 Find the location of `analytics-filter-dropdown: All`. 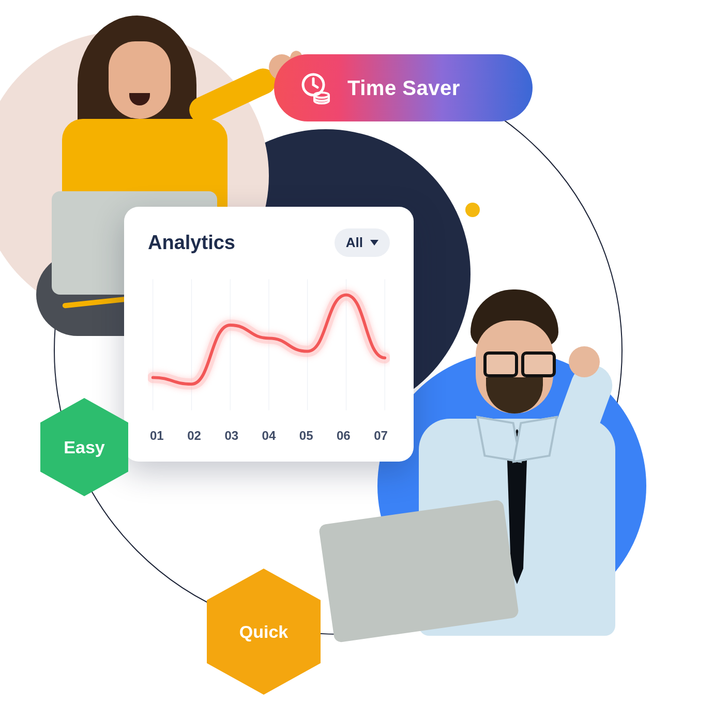

analytics-filter-dropdown: All is located at coordinates (362, 243).